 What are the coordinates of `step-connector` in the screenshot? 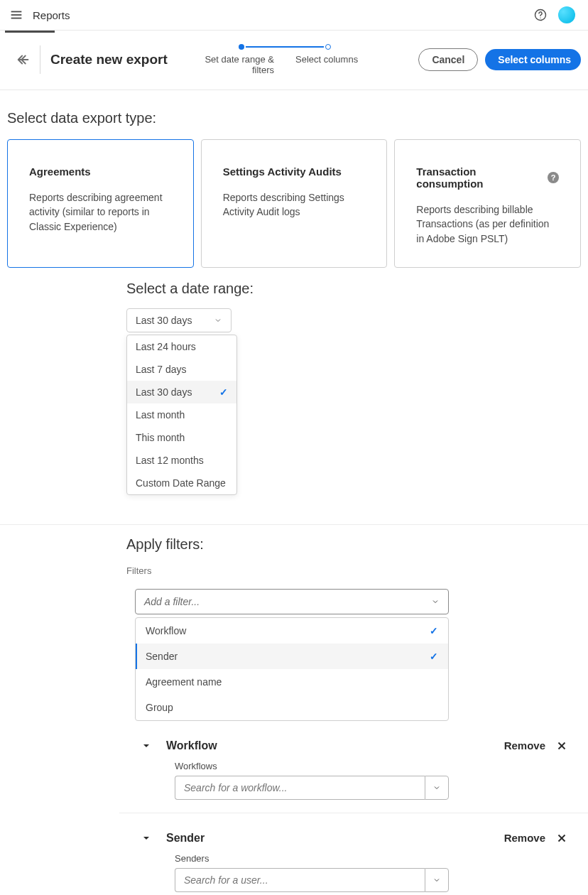 It's located at (285, 47).